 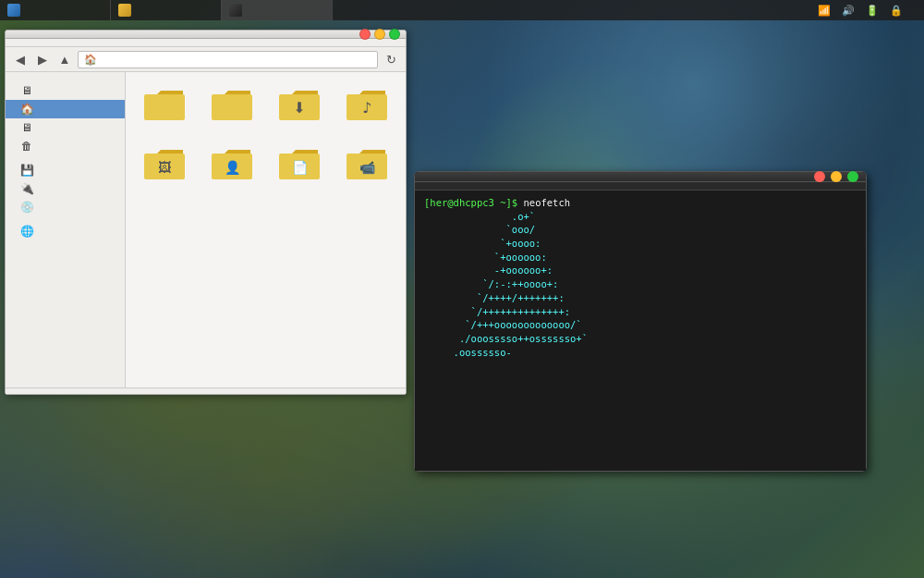 I want to click on fm-close-button, so click(x=365, y=34).